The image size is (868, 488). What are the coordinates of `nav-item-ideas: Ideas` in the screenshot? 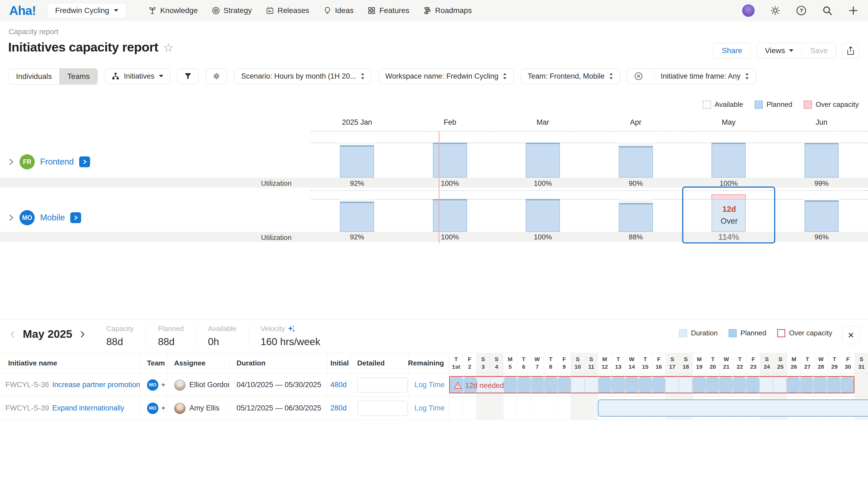 It's located at (339, 11).